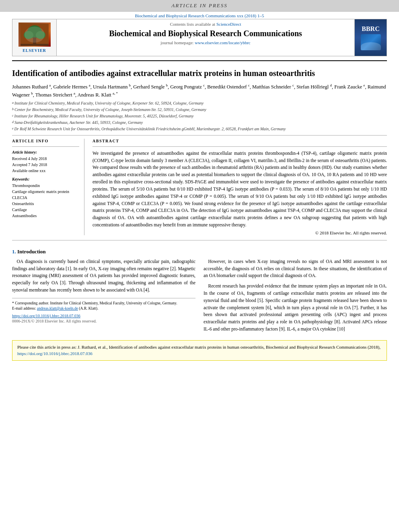  I want to click on citation-doi-link: https://doi.org/10.1016/j.bbrc.2018.07.0…, so click(55, 353).